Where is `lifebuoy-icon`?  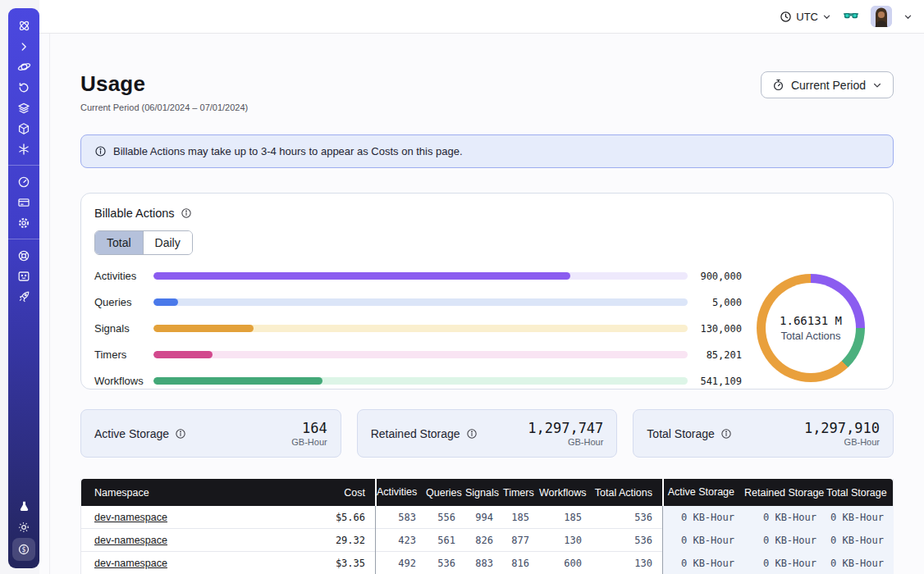 lifebuoy-icon is located at coordinates (24, 256).